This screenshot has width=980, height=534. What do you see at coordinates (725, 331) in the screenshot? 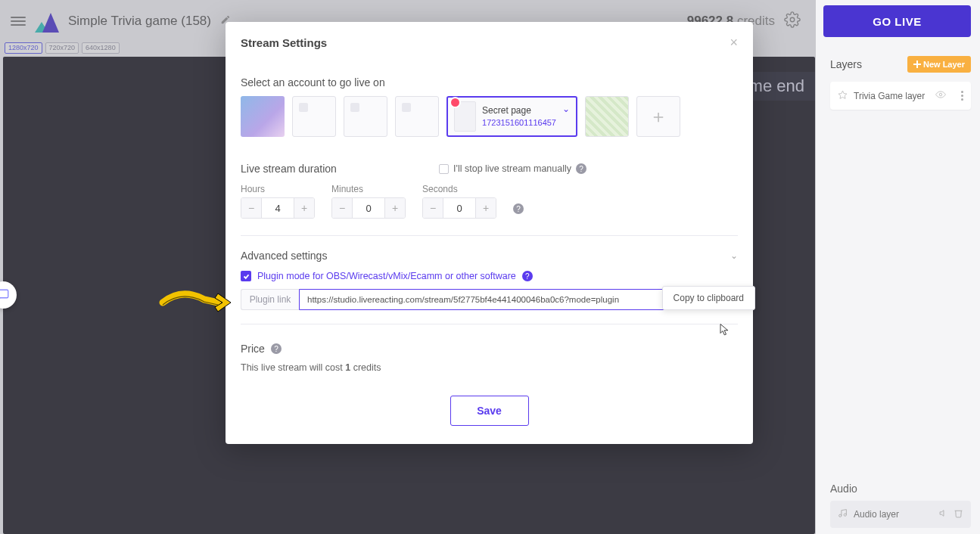
I see `cursor-icon` at bounding box center [725, 331].